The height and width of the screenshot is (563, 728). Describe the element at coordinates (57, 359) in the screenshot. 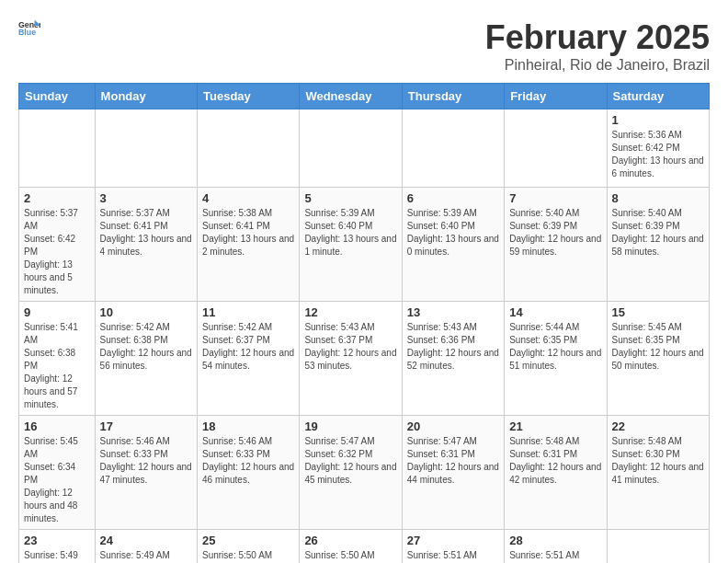

I see `calendar-cell: 9Sunrise: 5:41 AM Sunset: 6:38 PM Daylig…` at that location.